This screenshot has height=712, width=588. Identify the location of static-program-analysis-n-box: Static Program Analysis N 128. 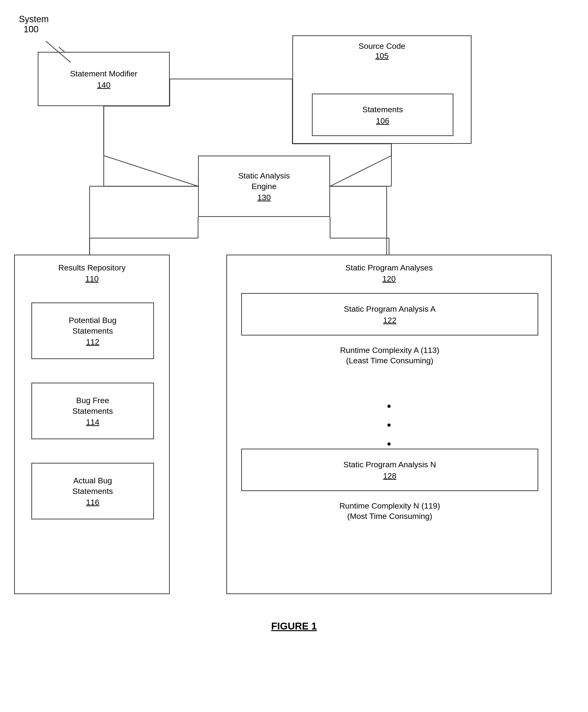
(390, 470).